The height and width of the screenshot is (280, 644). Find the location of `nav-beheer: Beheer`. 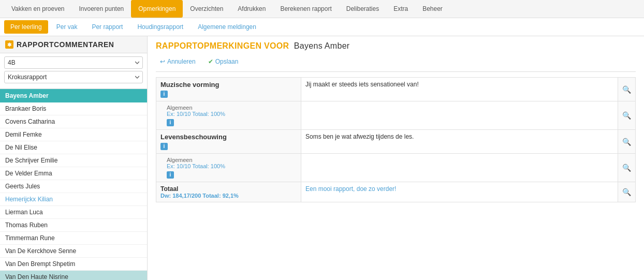

nav-beheer: Beheer is located at coordinates (433, 9).